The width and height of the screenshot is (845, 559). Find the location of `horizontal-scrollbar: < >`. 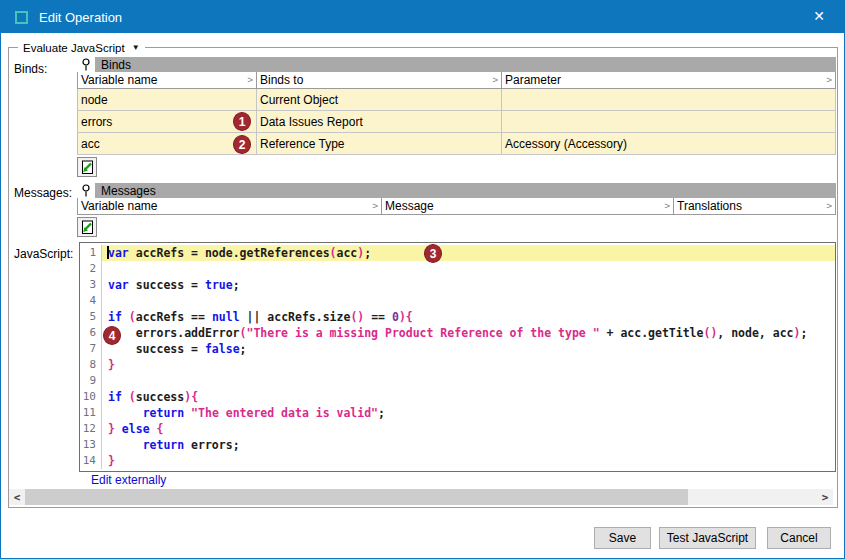

horizontal-scrollbar: < > is located at coordinates (421, 497).